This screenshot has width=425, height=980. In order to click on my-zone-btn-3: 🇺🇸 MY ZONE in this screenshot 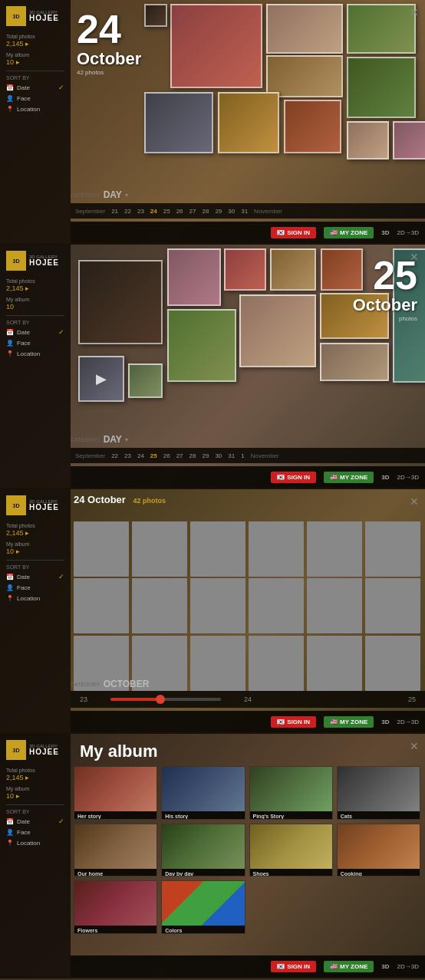, I will do `click(348, 722)`.